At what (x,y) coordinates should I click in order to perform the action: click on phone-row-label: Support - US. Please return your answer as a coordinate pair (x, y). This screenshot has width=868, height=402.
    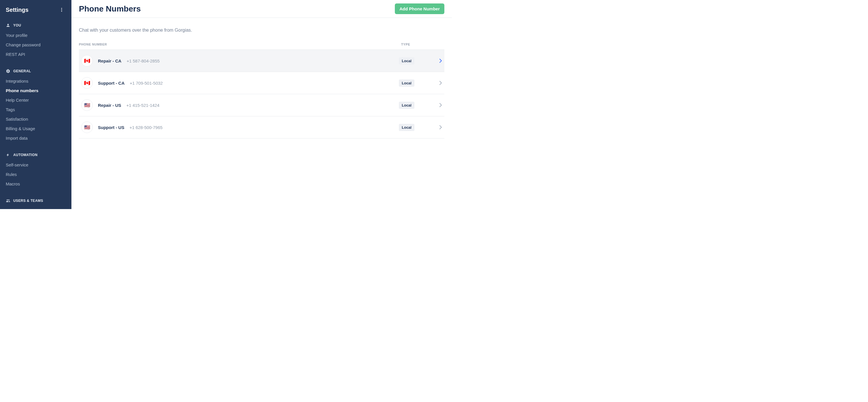
    Looking at the image, I should click on (111, 127).